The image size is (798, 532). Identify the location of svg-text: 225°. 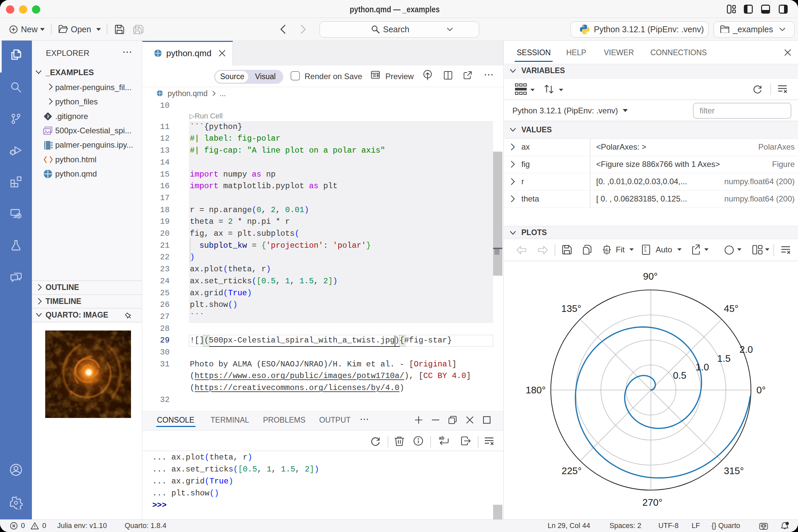
(571, 471).